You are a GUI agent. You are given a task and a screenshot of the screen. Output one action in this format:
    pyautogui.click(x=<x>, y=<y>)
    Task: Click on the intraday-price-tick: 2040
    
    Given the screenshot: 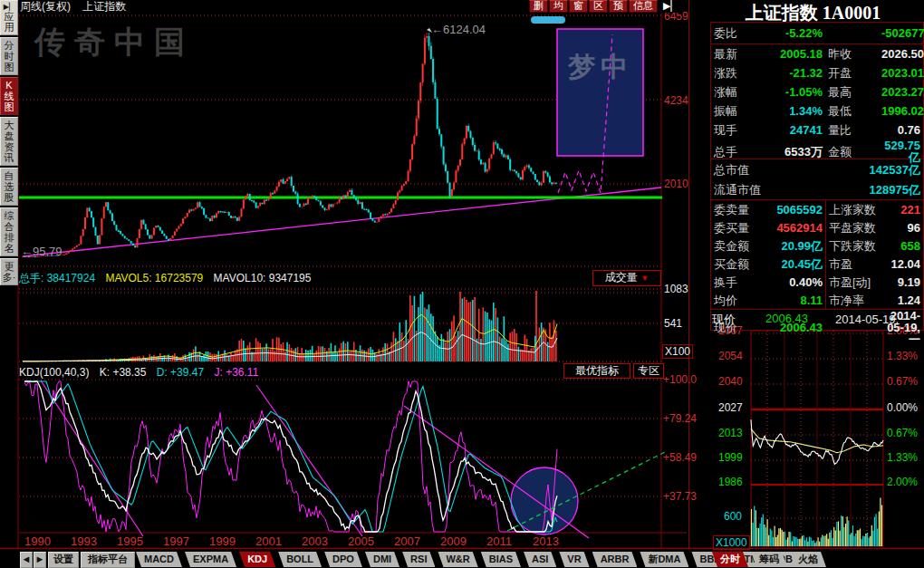 What is the action you would take?
    pyautogui.click(x=730, y=381)
    